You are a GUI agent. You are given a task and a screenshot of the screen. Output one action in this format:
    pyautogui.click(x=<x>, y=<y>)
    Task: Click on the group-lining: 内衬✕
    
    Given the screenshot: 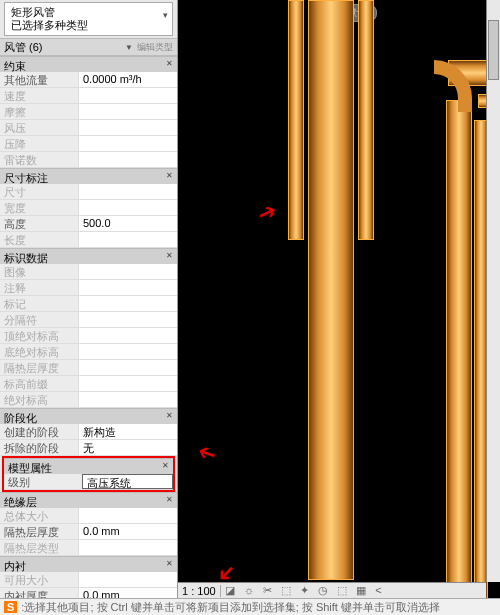 What is the action you would take?
    pyautogui.click(x=88, y=564)
    